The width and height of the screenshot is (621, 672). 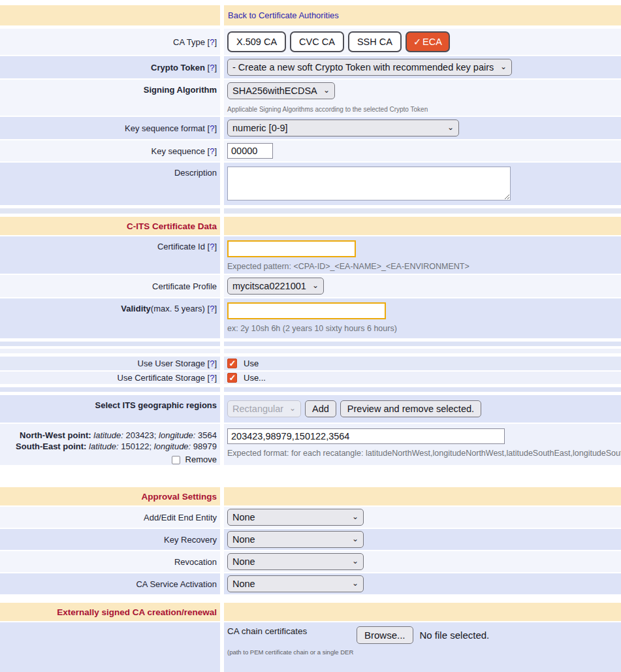 I want to click on add-edit-end-entity-select-wrap: None ⌄, so click(x=295, y=517).